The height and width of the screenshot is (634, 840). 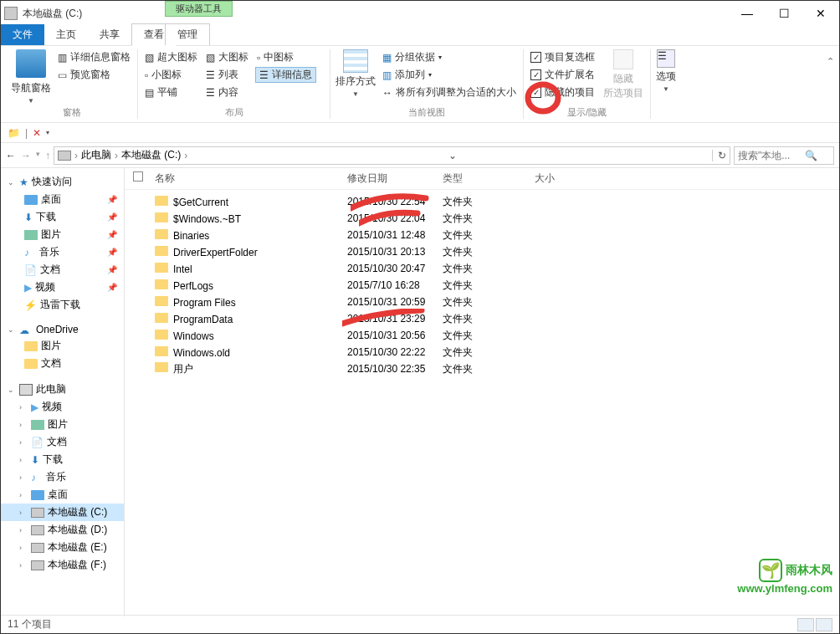 What do you see at coordinates (489, 179) in the screenshot?
I see `column-type: 类型` at bounding box center [489, 179].